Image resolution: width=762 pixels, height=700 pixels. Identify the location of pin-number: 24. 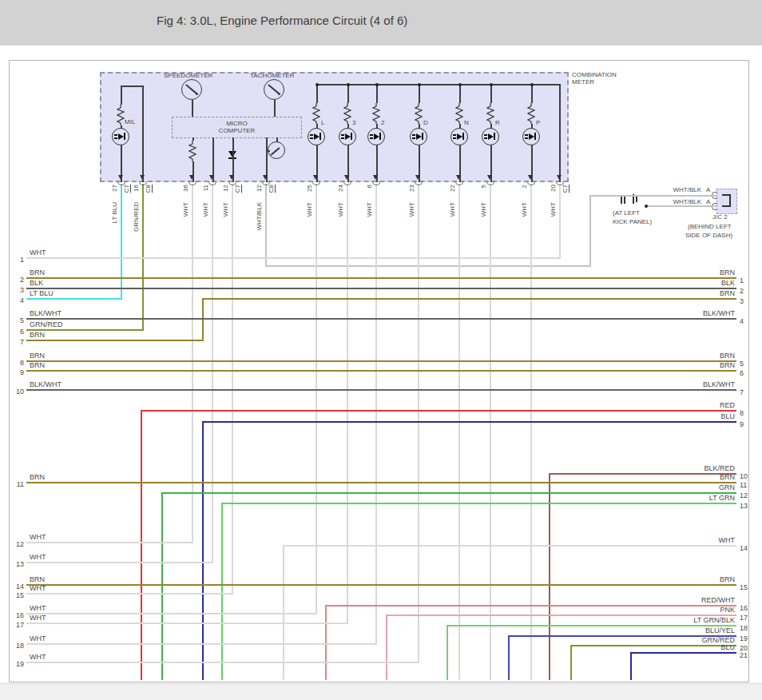
(340, 189).